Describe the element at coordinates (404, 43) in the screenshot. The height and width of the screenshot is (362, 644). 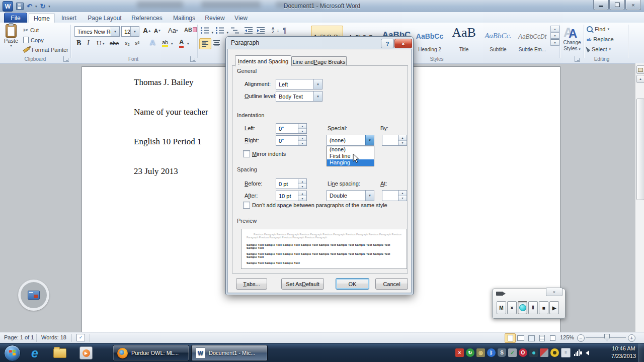
I see `dialog-close-button: ×` at that location.